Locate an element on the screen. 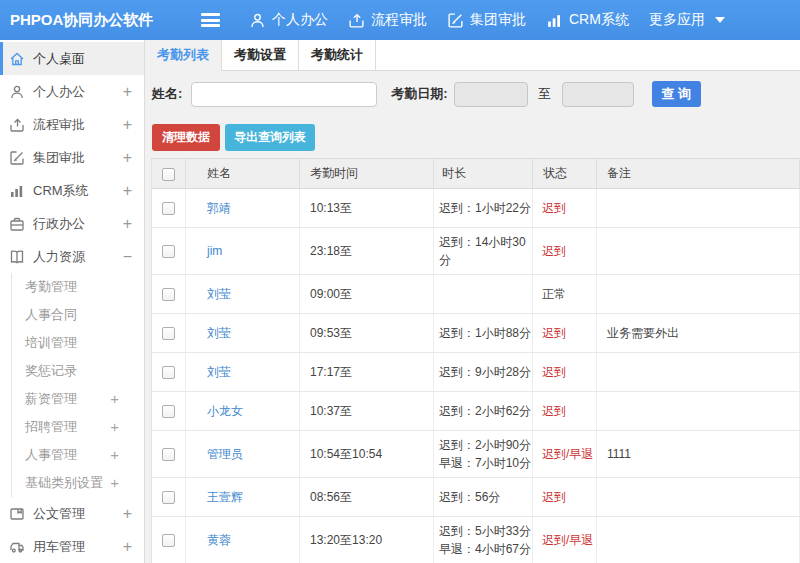 The height and width of the screenshot is (563, 800). home-icon is located at coordinates (17, 59).